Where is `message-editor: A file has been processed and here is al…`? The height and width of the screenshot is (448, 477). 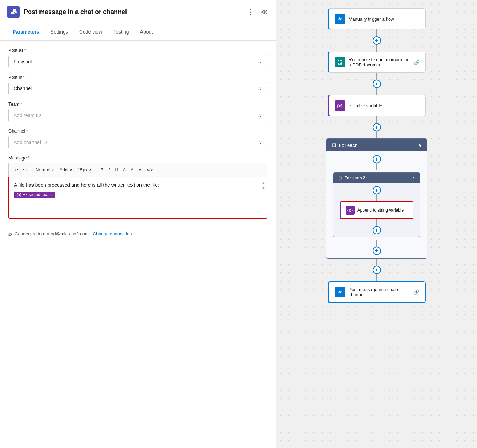
message-editor: A file has been processed and here is al… is located at coordinates (138, 198).